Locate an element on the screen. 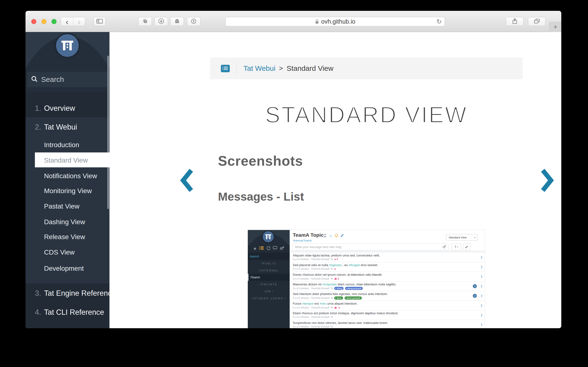 The image size is (588, 367). send-message-icon is located at coordinates (444, 247).